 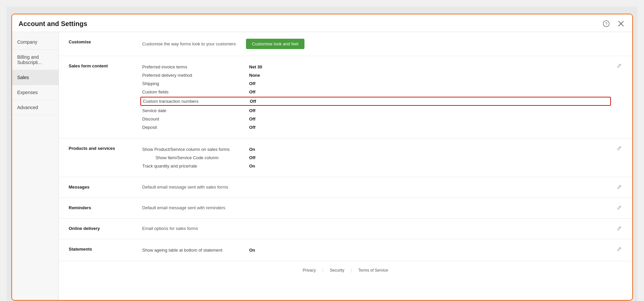 I want to click on footer-sep2: |, so click(x=352, y=270).